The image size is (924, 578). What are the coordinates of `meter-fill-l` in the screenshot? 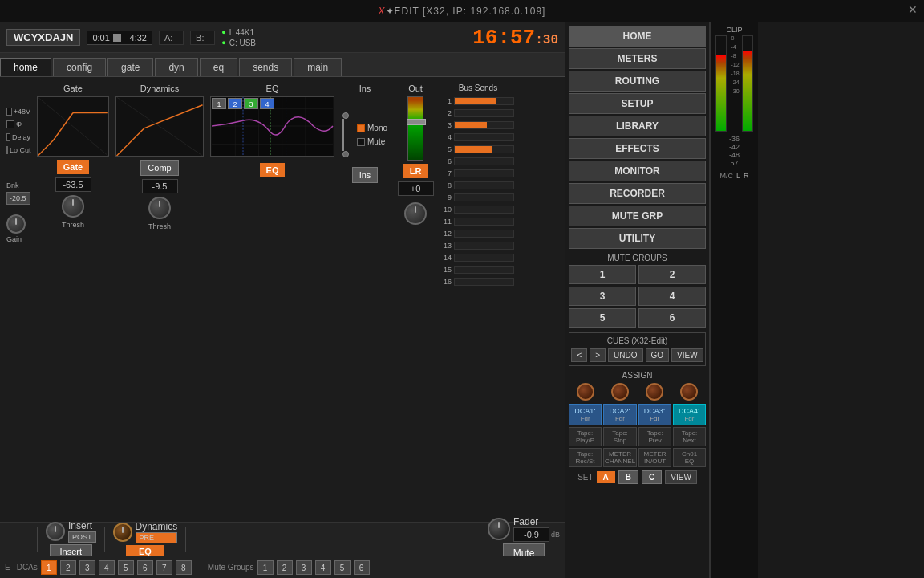 It's located at (721, 93).